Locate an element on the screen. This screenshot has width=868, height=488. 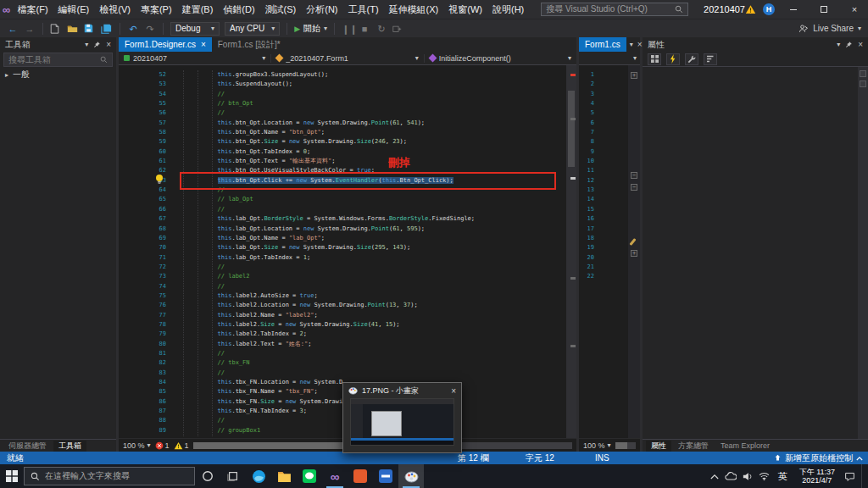
open-file-icon is located at coordinates (73, 29).